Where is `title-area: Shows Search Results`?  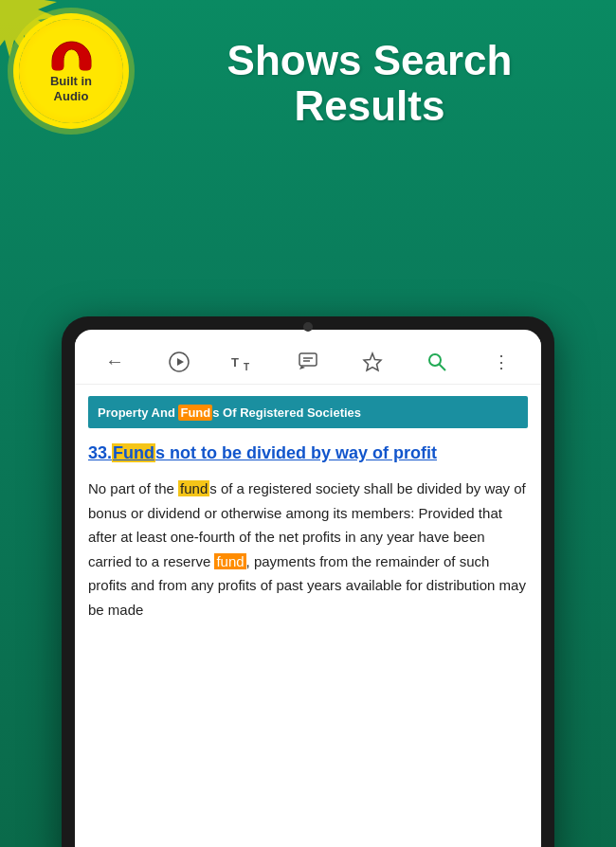 title-area: Shows Search Results is located at coordinates (370, 83).